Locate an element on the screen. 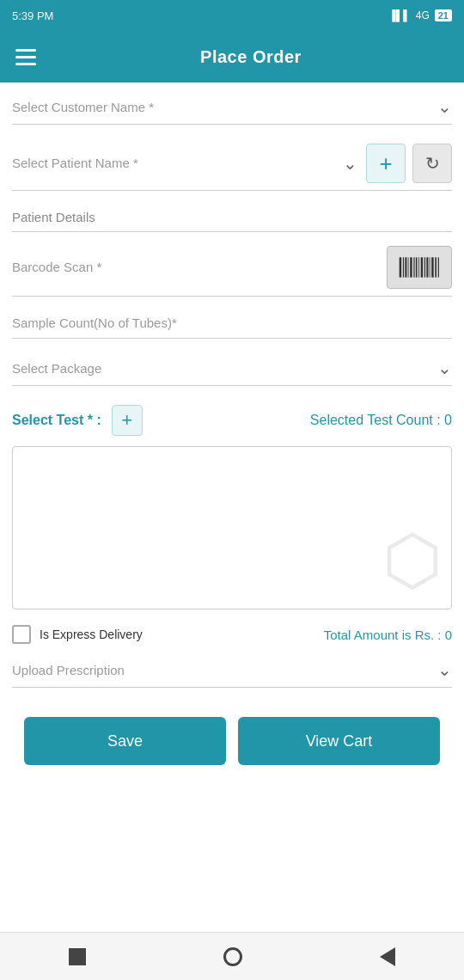 Image resolution: width=464 pixels, height=980 pixels. sample-count-label: Sample Count(No of Tubes)* is located at coordinates (95, 323).